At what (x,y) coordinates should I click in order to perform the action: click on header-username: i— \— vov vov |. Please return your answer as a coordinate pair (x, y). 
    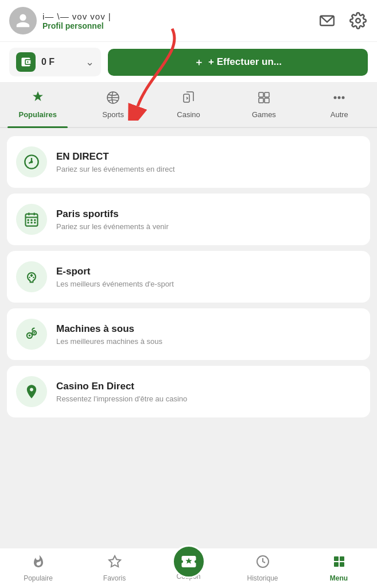
    Looking at the image, I should click on (77, 16).